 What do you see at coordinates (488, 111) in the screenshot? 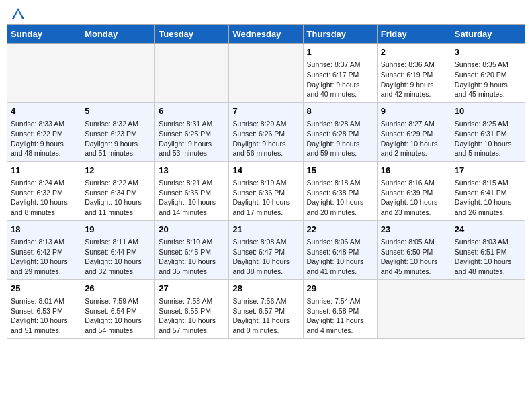
I see `day-number: 10` at bounding box center [488, 111].